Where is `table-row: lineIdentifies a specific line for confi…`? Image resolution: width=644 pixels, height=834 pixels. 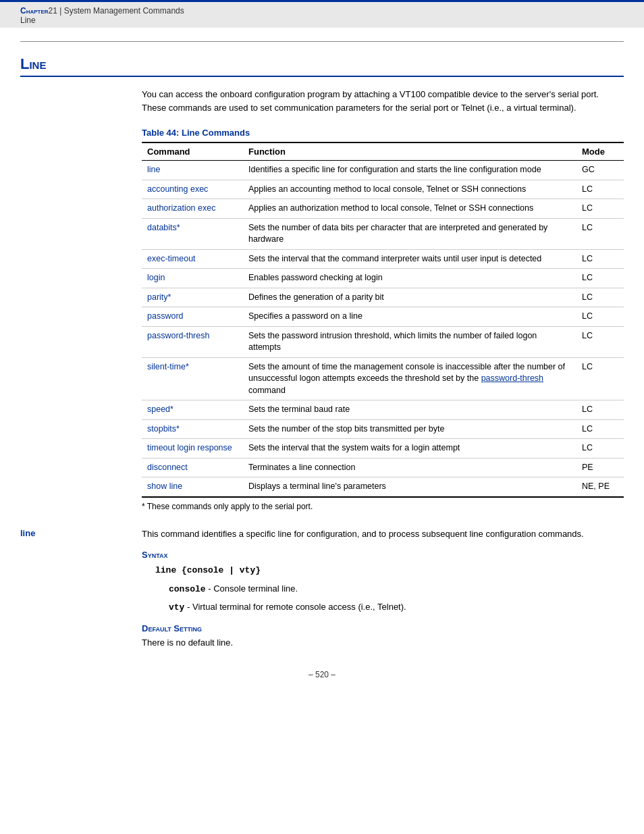
table-row: lineIdentifies a specific line for confi… is located at coordinates (383, 170).